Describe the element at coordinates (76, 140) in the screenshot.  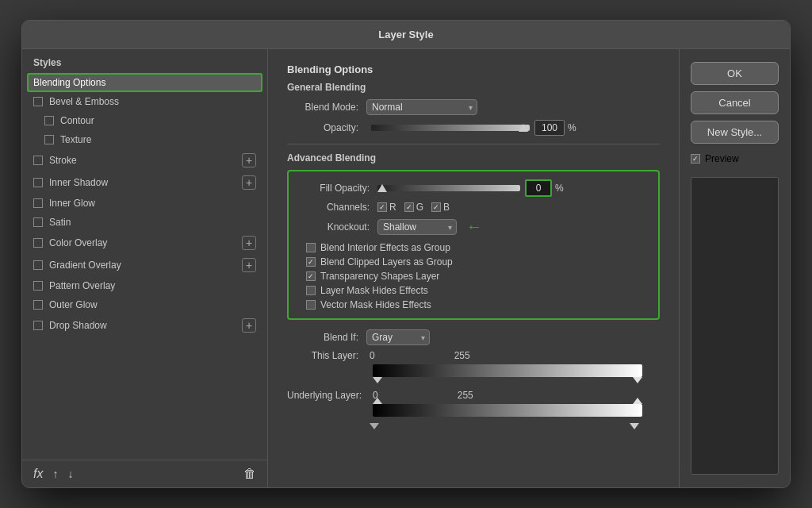
I see `sidebar-item-label: Texture` at that location.